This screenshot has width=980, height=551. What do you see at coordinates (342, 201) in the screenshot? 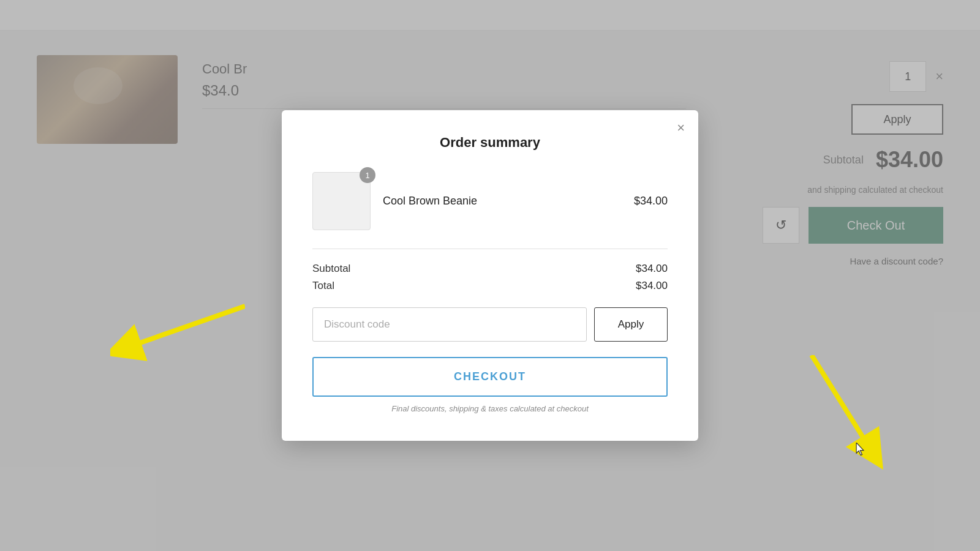
I see `modal-product-img-wrap: 1` at bounding box center [342, 201].